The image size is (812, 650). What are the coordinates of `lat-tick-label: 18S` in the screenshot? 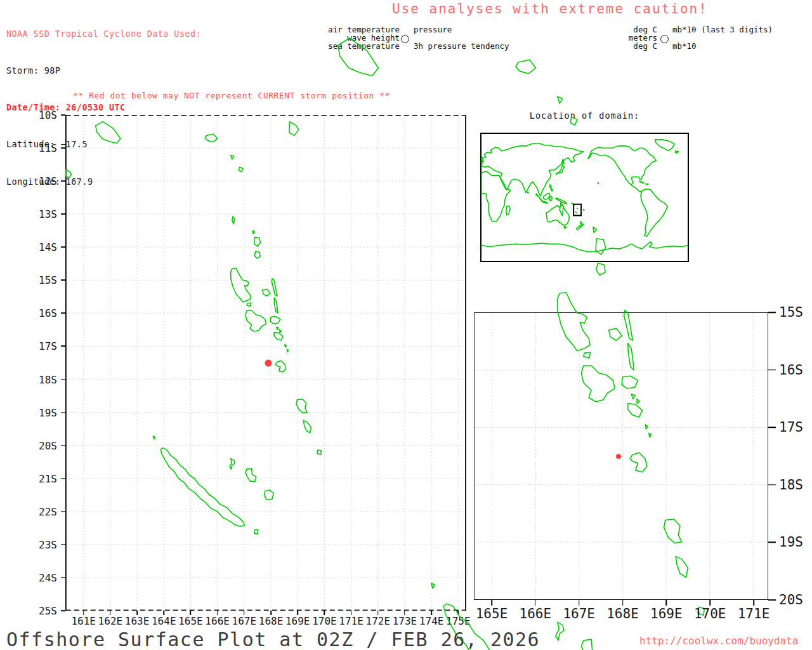 It's located at (791, 485).